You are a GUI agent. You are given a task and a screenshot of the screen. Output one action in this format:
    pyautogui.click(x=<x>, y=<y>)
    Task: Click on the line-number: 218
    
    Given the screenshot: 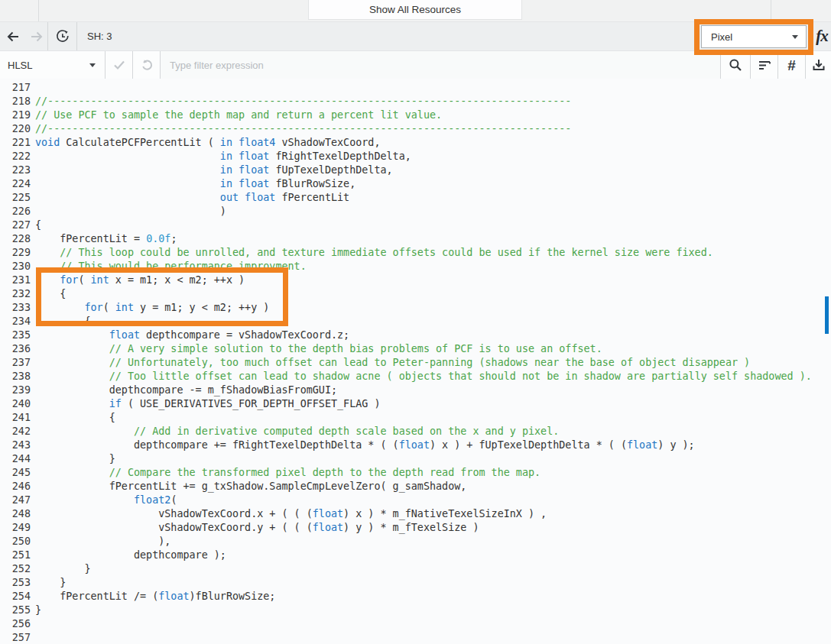 What is the action you would take?
    pyautogui.click(x=15, y=102)
    